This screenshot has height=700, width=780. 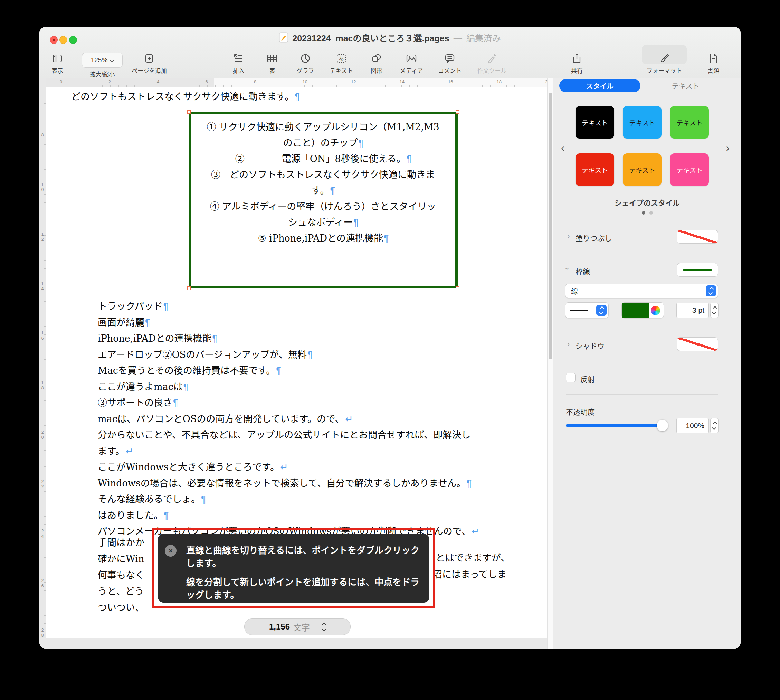 I want to click on document-line: iPhone,iPADとの連携機能¶, so click(x=310, y=339).